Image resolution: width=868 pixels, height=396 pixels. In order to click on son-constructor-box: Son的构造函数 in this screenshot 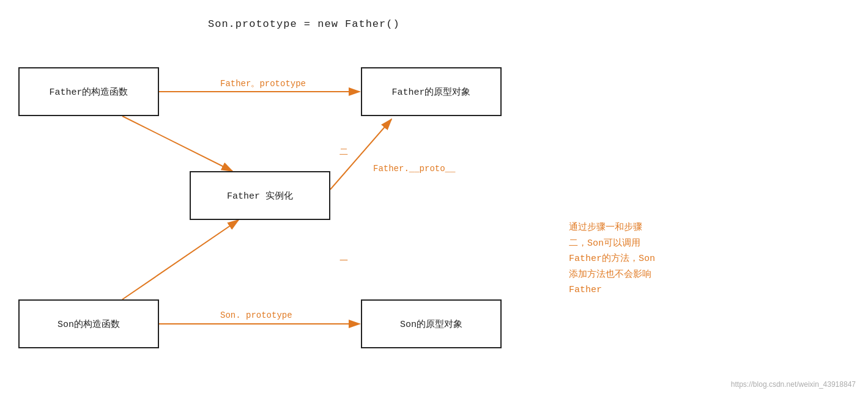, I will do `click(89, 324)`.